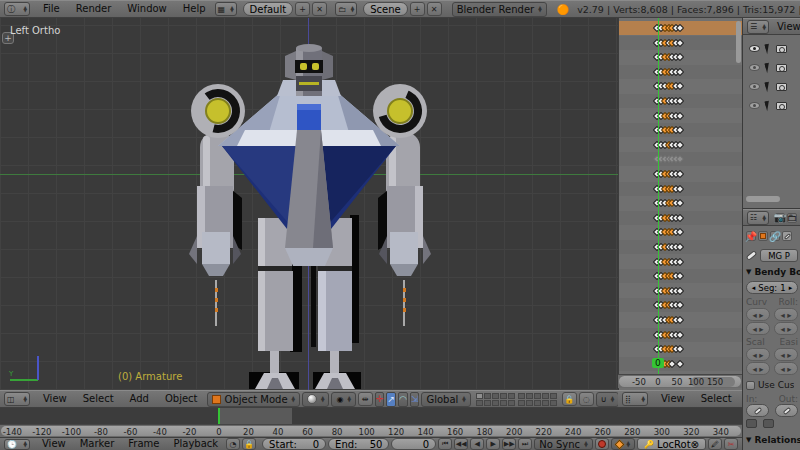 This screenshot has height=450, width=800. I want to click on menu-file: File, so click(52, 9).